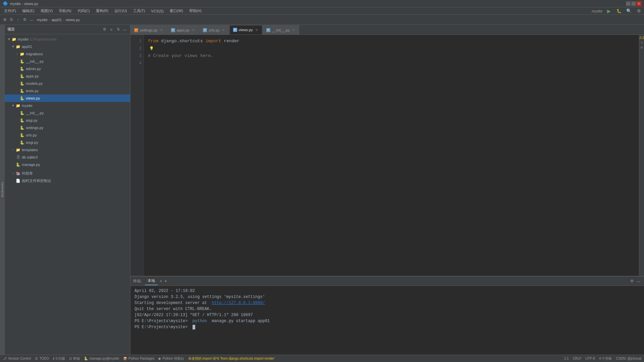  What do you see at coordinates (42, 359) in the screenshot?
I see `status-todo: ☰ TODO` at bounding box center [42, 359].